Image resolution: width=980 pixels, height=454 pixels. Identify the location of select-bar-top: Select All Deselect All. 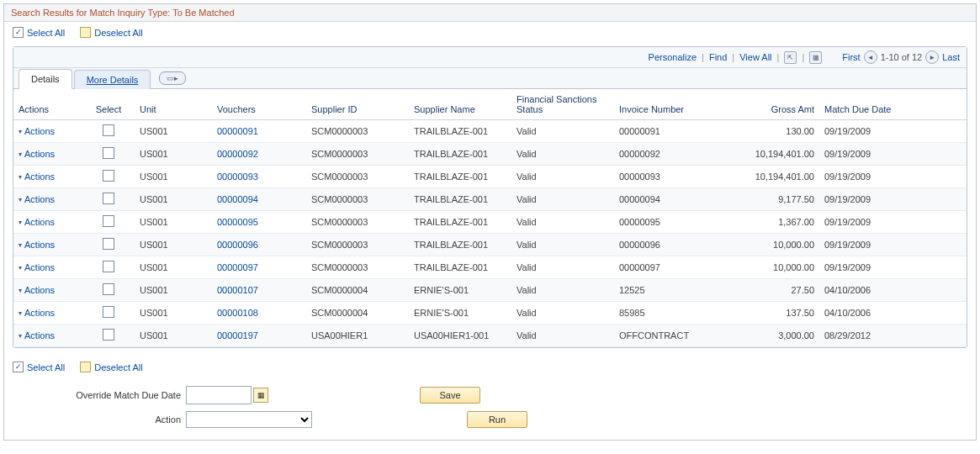
(490, 32).